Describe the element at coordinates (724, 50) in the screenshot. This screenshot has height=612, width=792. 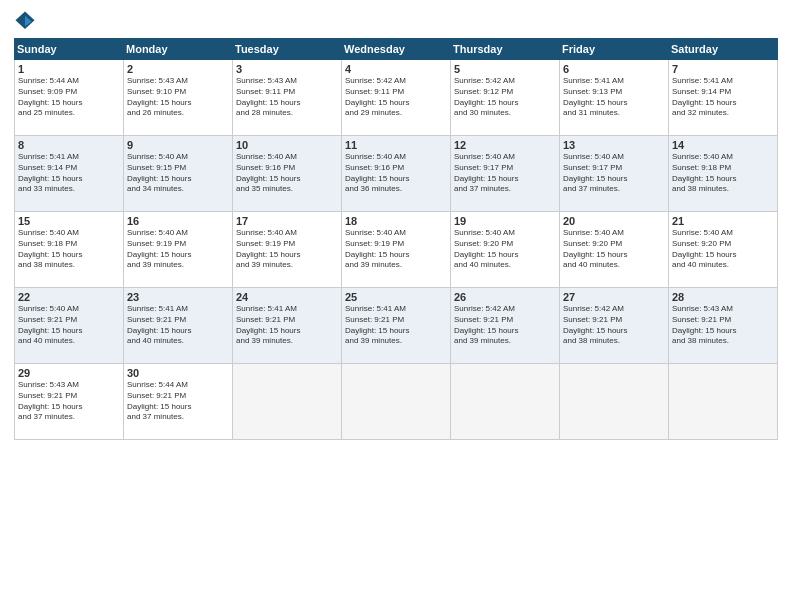
I see `col-header-saturday: Saturday` at that location.